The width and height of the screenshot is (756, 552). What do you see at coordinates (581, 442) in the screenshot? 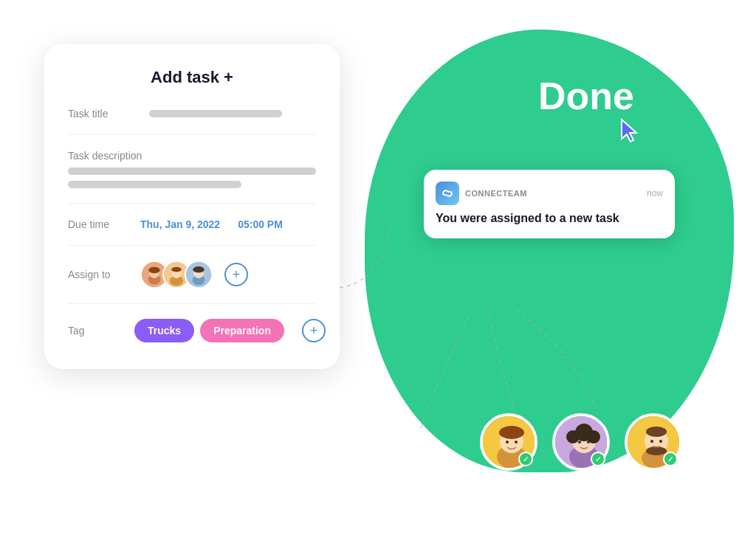
I see `bottom-avatars` at bounding box center [581, 442].